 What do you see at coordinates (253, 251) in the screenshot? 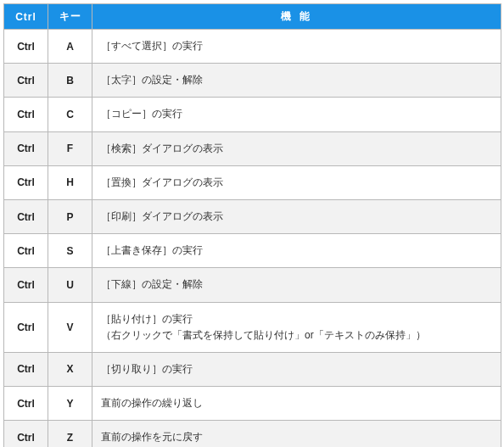
I see `table-row: CtrlS［上書き保存］の実行` at bounding box center [253, 251].